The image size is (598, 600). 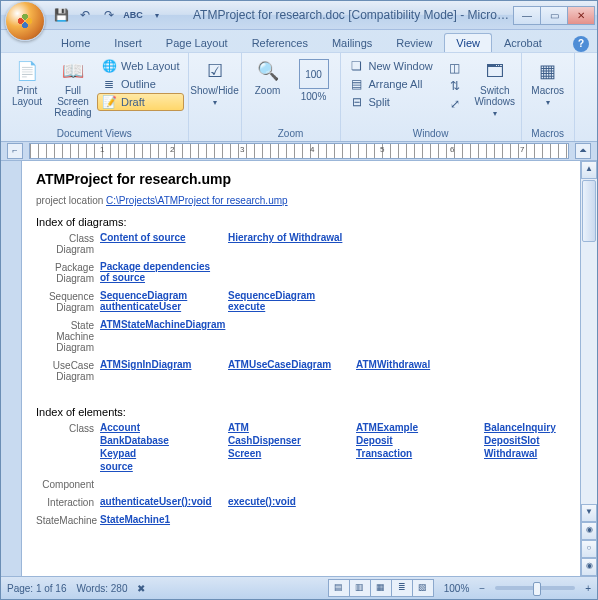 I want to click on spellcheck-icon: ABC, so click(x=133, y=15).